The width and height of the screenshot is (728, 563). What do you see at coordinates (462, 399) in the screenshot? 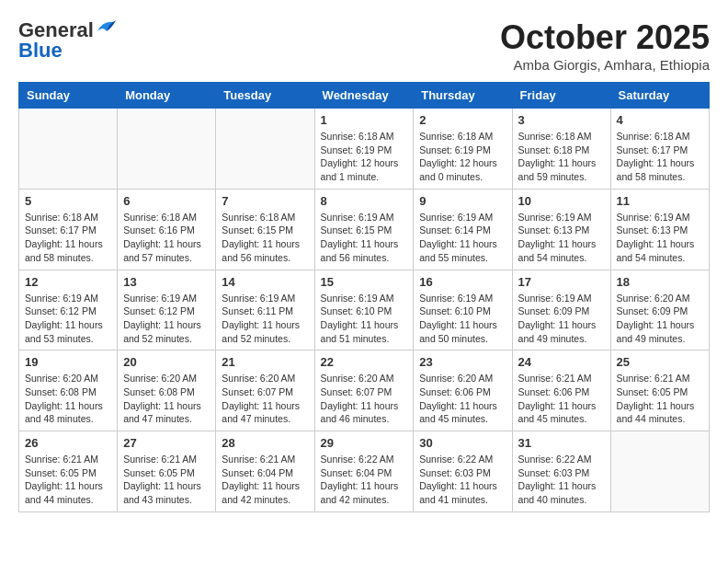
I see `day-info: Sunrise: 6:20 AMSunset: 6:06 PMDaylight:…` at bounding box center [462, 399].